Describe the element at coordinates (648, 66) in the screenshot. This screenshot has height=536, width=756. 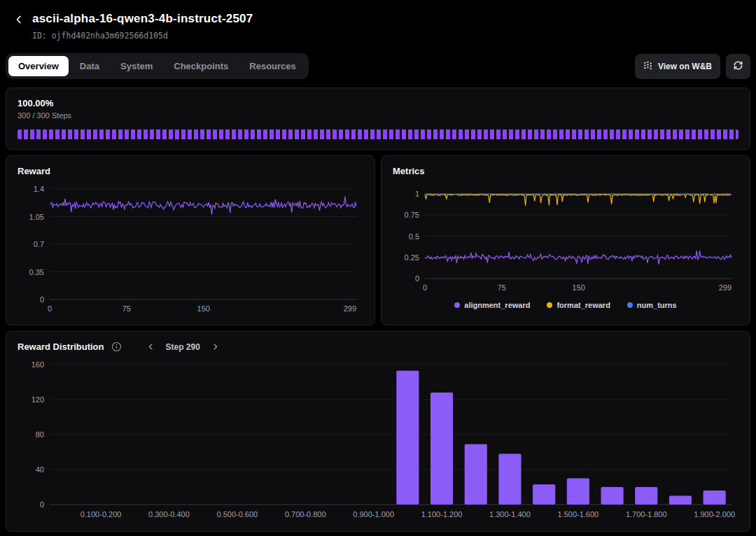
I see `wandb-icon` at that location.